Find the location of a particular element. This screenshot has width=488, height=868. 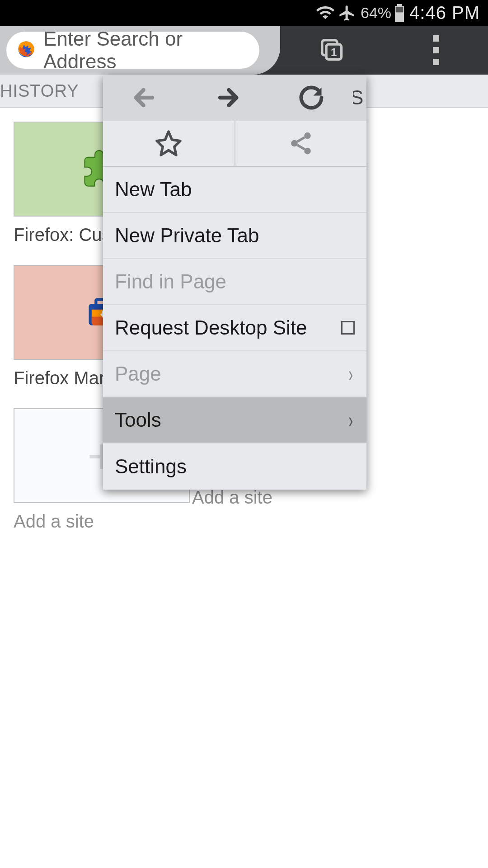

overflow-menu-icon is located at coordinates (436, 50).